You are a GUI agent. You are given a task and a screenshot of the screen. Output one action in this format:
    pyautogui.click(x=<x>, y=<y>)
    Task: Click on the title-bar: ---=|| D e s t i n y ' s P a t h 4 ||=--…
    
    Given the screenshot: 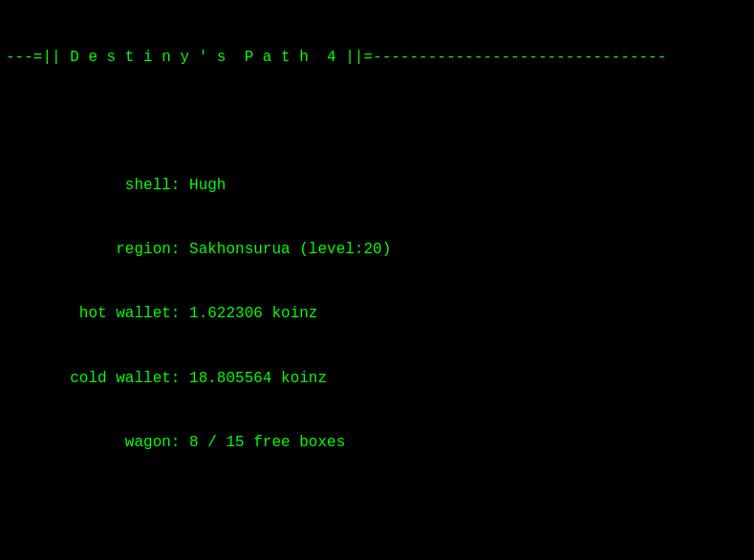 What is the action you would take?
    pyautogui.click(x=377, y=57)
    